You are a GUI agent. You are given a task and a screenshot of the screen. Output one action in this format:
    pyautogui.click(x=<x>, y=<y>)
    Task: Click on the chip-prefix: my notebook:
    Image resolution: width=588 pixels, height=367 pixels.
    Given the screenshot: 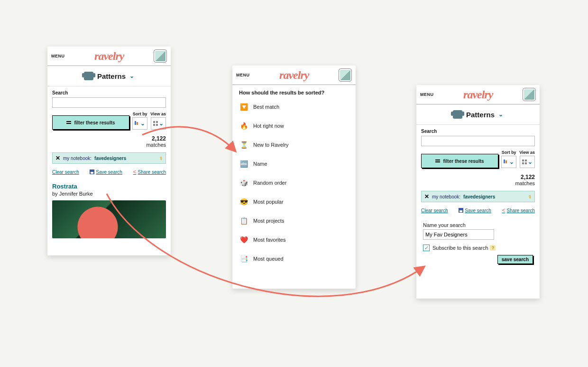 What is the action you would take?
    pyautogui.click(x=446, y=197)
    